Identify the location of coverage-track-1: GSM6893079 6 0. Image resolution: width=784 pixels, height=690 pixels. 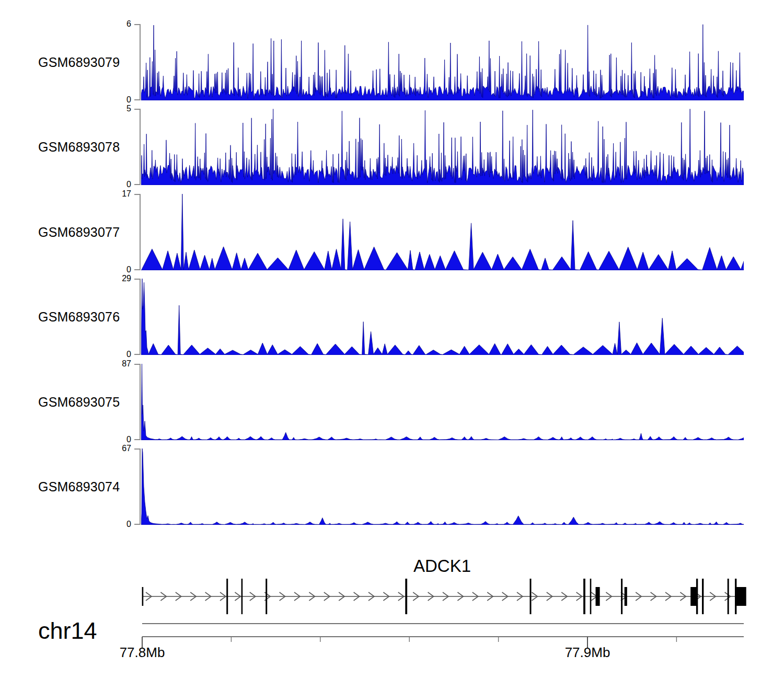
(392, 62).